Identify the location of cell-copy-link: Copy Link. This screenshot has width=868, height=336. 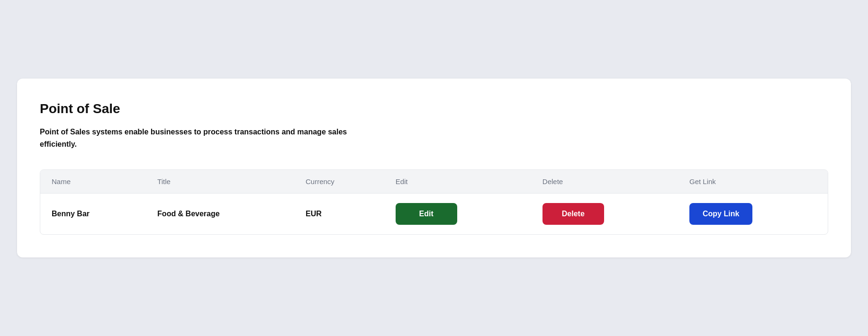
(753, 214).